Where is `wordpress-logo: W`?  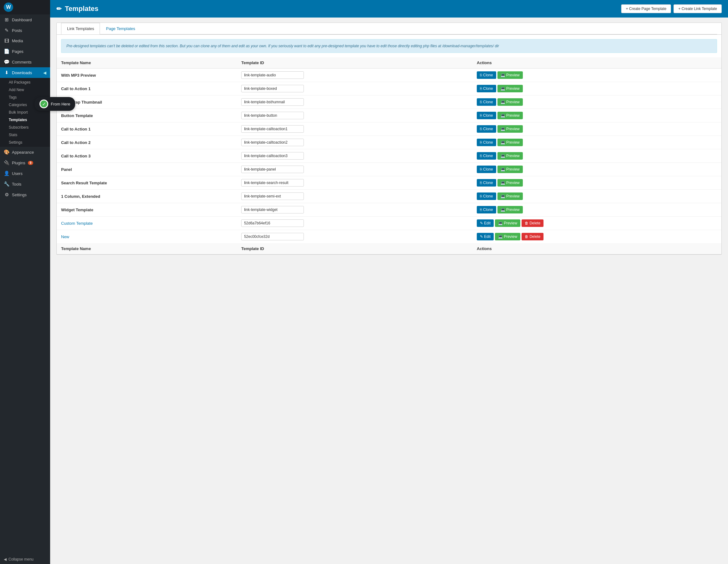 wordpress-logo: W is located at coordinates (8, 7).